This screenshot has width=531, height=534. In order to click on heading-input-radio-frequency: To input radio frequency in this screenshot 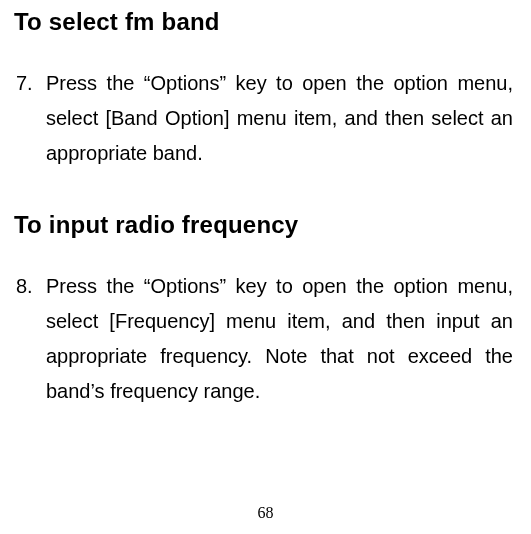, I will do `click(264, 225)`.